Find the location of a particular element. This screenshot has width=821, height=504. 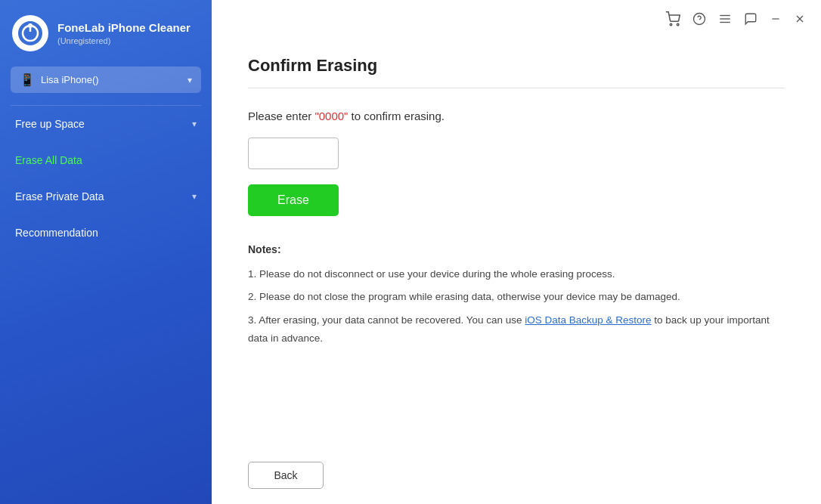

menu-icon is located at coordinates (725, 19).